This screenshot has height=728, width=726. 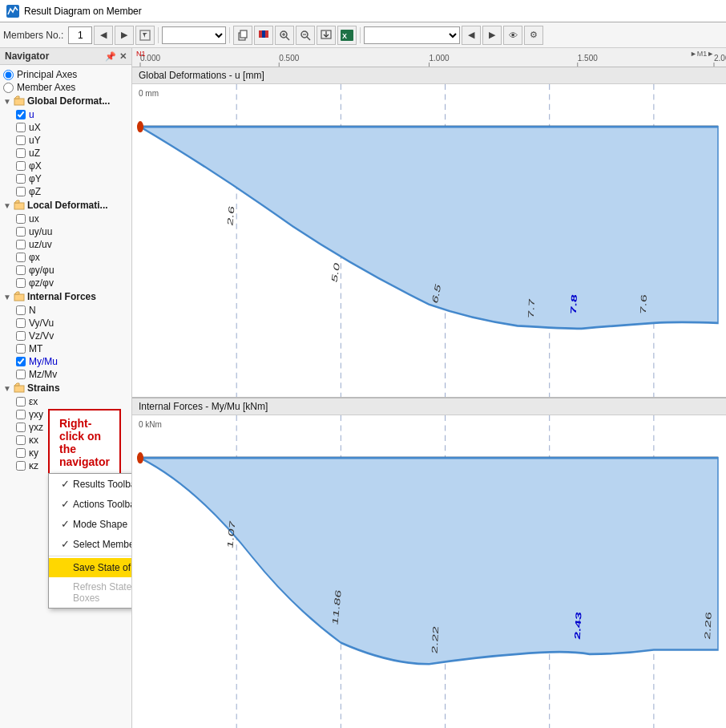 What do you see at coordinates (412, 35) in the screenshot?
I see `right-dropdown` at bounding box center [412, 35].